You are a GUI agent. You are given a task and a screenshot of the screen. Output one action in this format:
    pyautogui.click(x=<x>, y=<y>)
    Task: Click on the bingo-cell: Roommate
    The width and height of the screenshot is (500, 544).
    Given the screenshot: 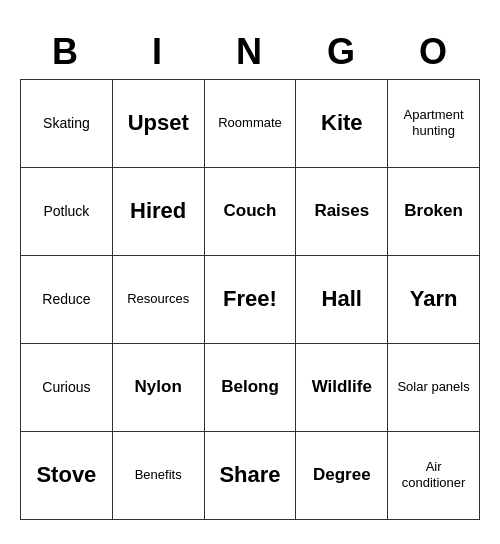 What is the action you would take?
    pyautogui.click(x=251, y=124)
    